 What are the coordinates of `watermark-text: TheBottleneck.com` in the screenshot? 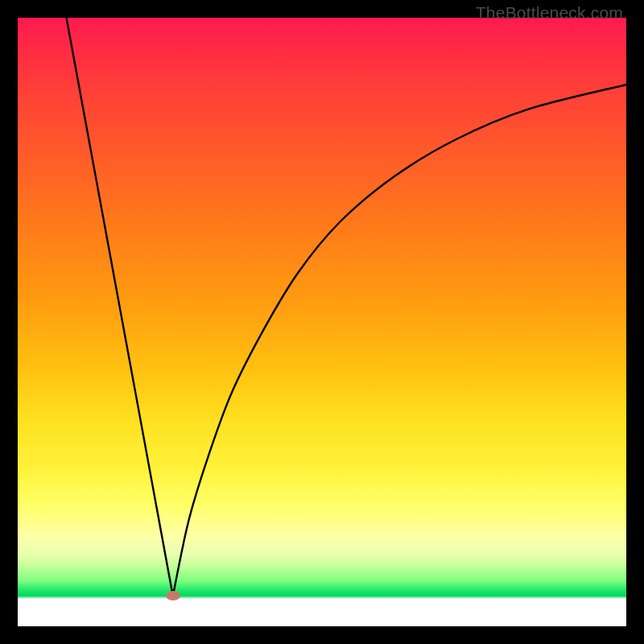 It's located at (549, 13).